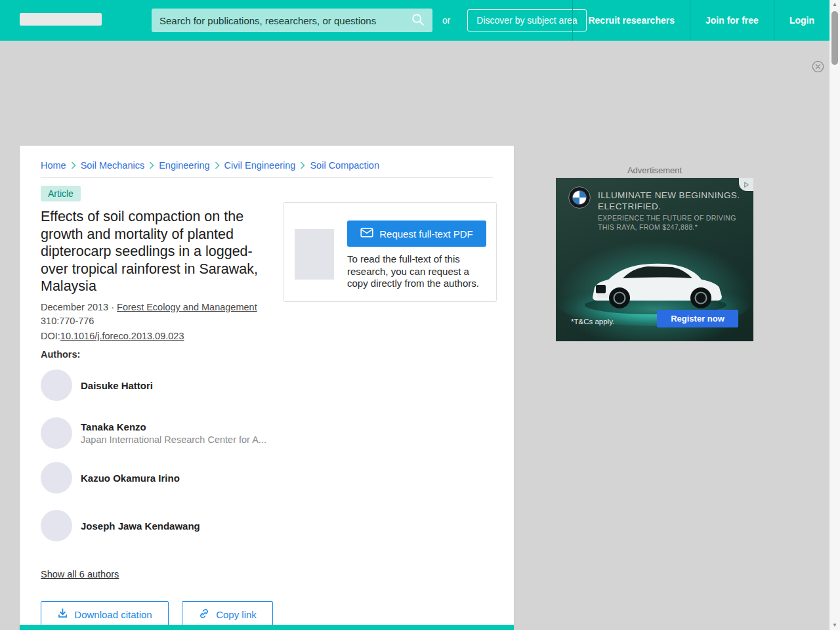  What do you see at coordinates (130, 478) in the screenshot?
I see `author-name: Kazuo Okamura Irino` at bounding box center [130, 478].